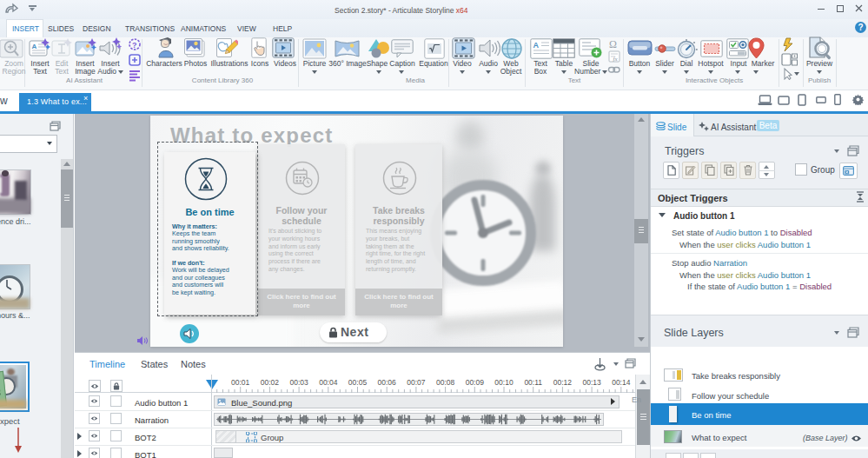 The height and width of the screenshot is (458, 868). I want to click on svg-text: 00:12, so click(563, 382).